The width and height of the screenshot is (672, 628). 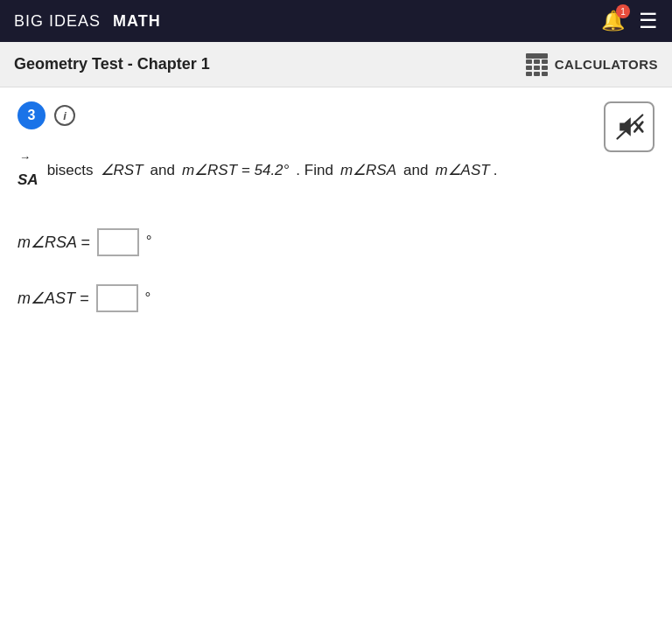 I want to click on answer-row-2: m∠AST = °, so click(x=336, y=298).